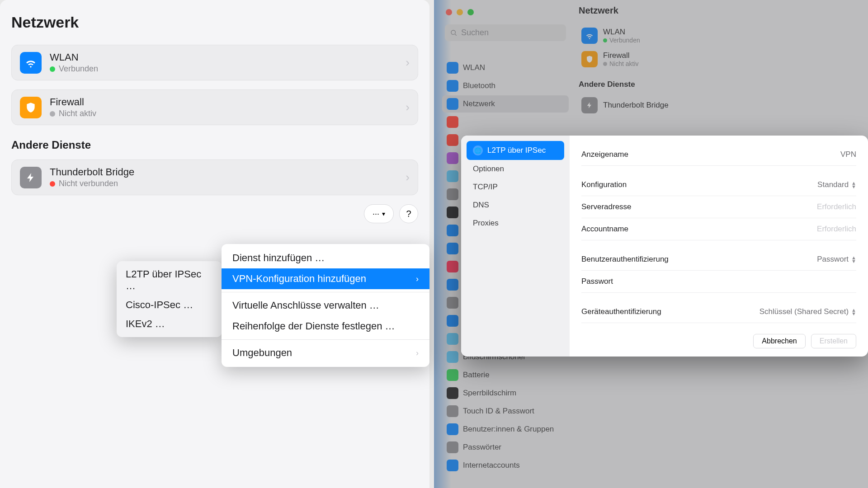  What do you see at coordinates (719, 341) in the screenshot?
I see `sheet-footer: Abbrechen Erstellen` at bounding box center [719, 341].